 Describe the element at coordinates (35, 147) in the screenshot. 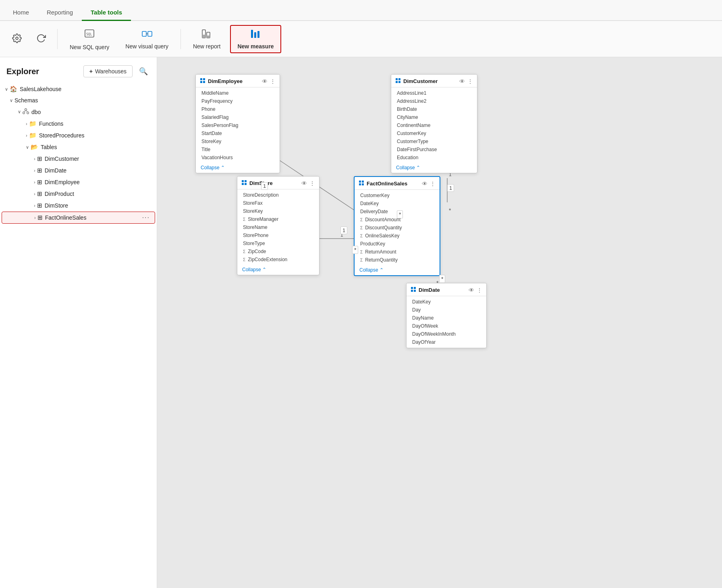

I see `folder-open-icon: 📂` at that location.